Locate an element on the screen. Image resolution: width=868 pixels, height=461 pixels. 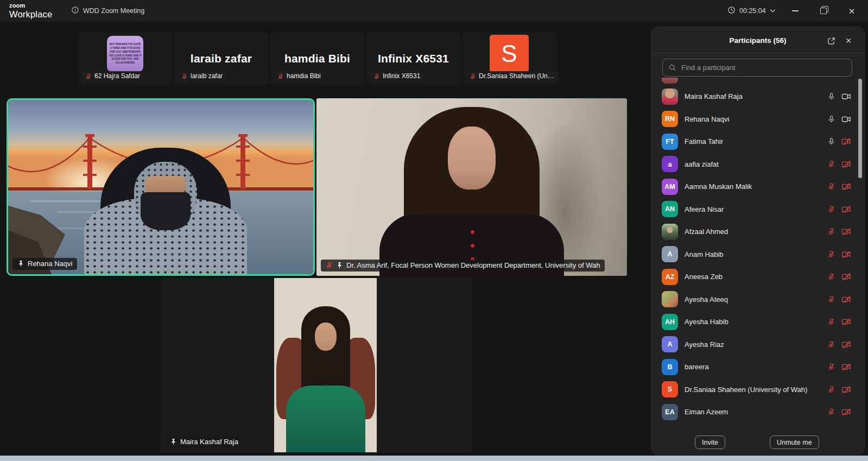
clock-icon is located at coordinates (732, 11).